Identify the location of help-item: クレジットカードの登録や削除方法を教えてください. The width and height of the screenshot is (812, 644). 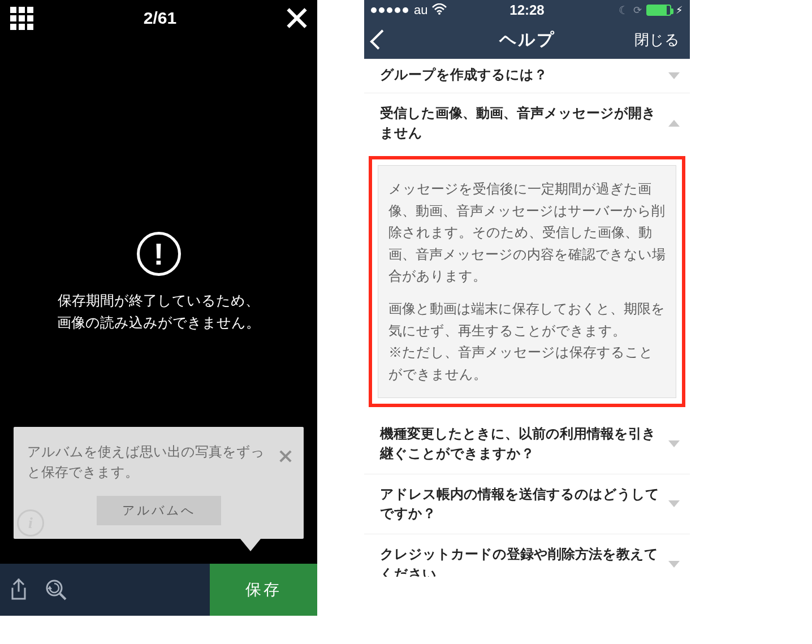
(527, 555).